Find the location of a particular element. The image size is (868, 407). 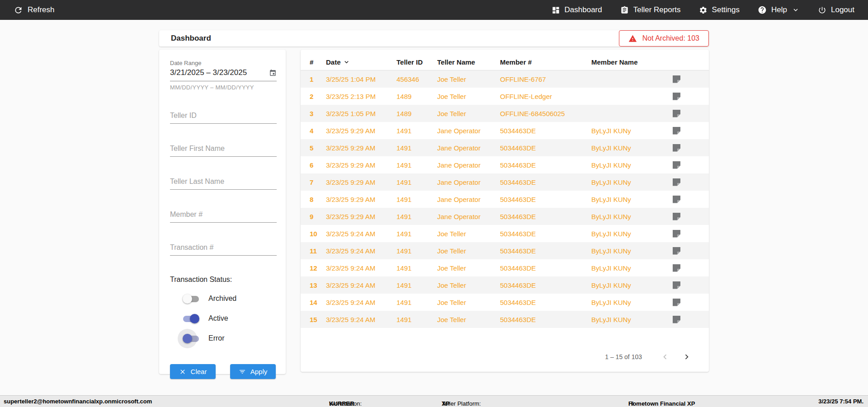

next-page-button is located at coordinates (687, 357).